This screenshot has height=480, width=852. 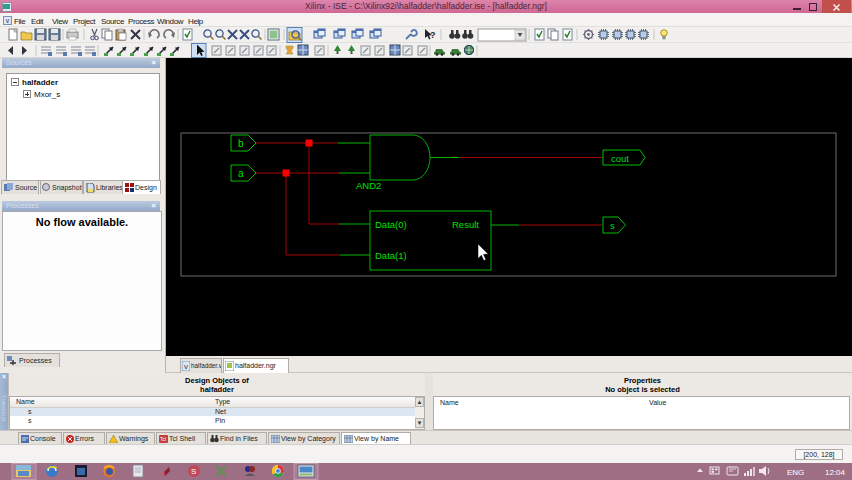 I want to click on svg-text: halfadder, so click(x=40, y=82).